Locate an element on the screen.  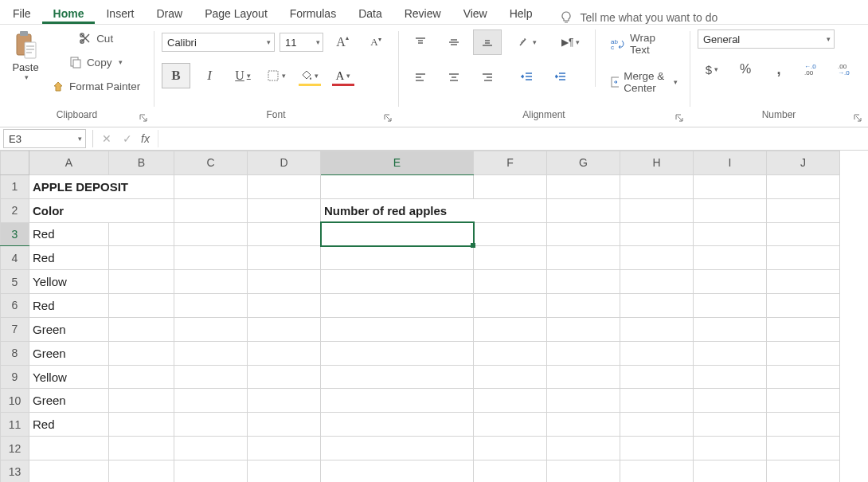
cell-G10 is located at coordinates (584, 401).